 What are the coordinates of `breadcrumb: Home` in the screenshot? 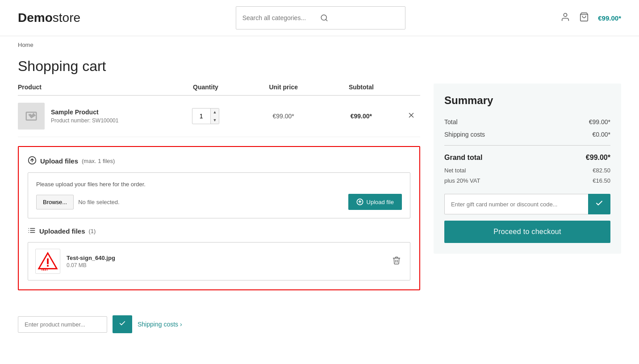 It's located at (320, 45).